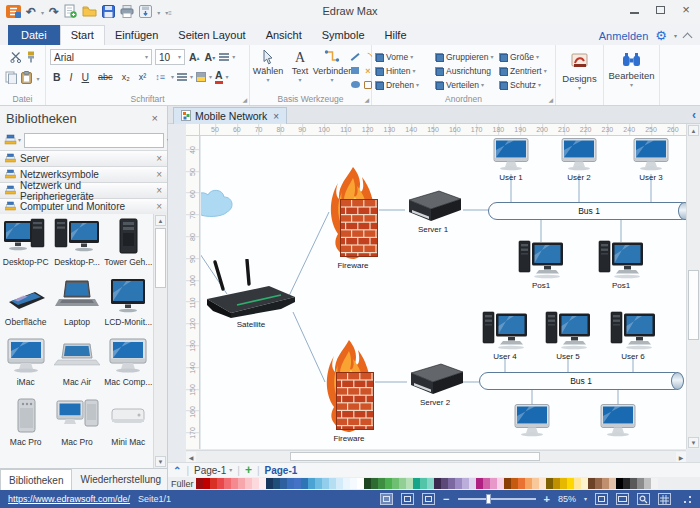  What do you see at coordinates (435, 384) in the screenshot?
I see `diagram-node-server-2: Server 2` at bounding box center [435, 384].